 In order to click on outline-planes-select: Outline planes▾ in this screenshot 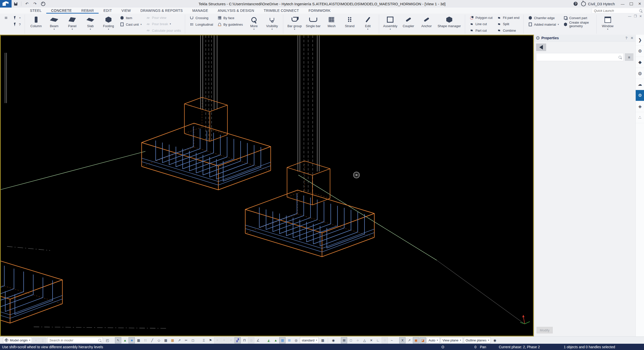, I will do `click(477, 340)`.